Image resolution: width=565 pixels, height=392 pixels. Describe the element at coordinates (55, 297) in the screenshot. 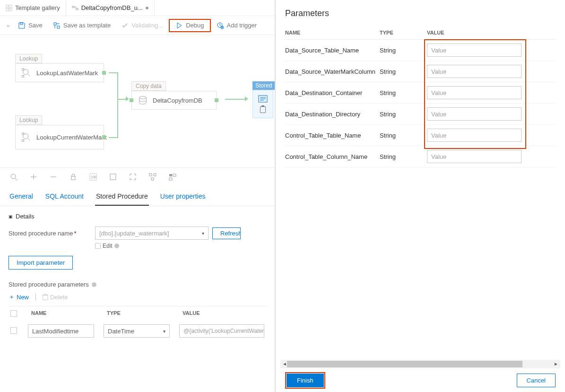

I see `delete-param-button: Delete` at that location.